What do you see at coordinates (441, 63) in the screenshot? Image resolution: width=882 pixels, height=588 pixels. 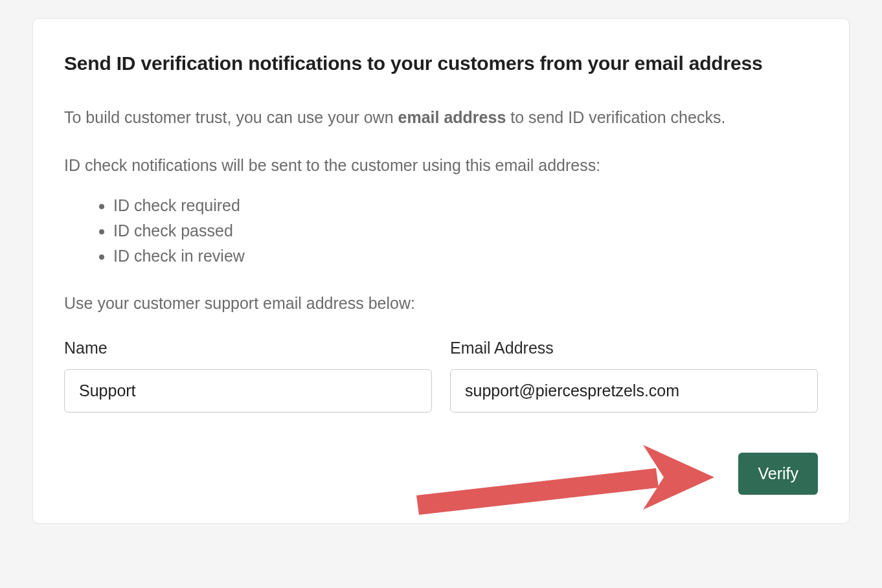 I see `card-title: Send ID verification notifications to yo…` at bounding box center [441, 63].